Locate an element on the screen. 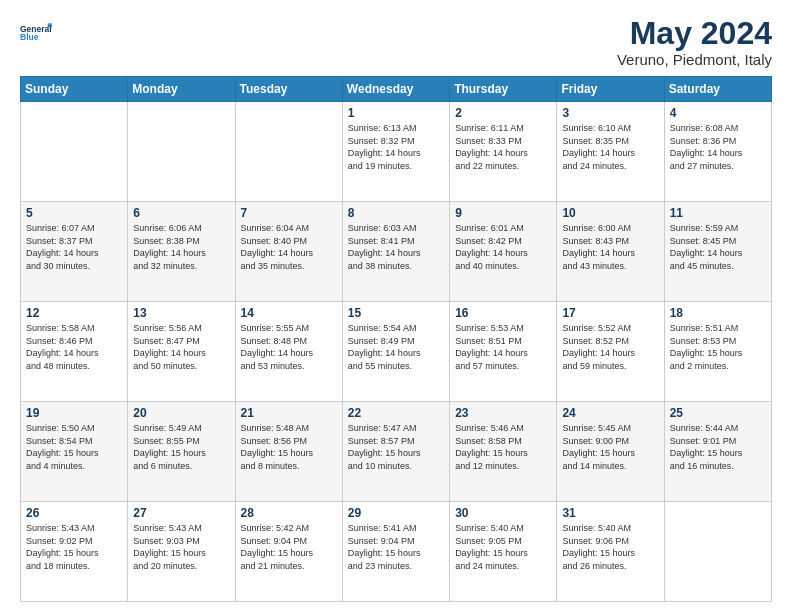 The width and height of the screenshot is (792, 612). day-info: Sunrise: 5:55 AM Sunset: 8:48 PM Dayligh… is located at coordinates (289, 347).